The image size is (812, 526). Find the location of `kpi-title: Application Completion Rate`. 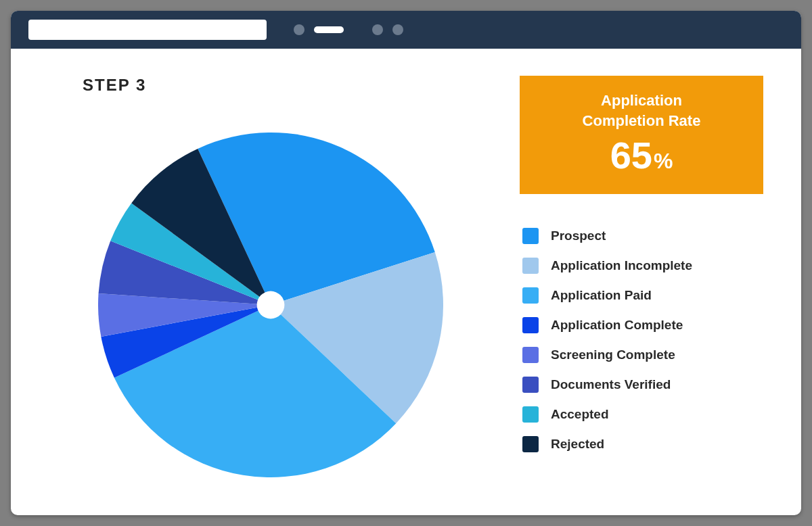

kpi-title: Application Completion Rate is located at coordinates (641, 111).